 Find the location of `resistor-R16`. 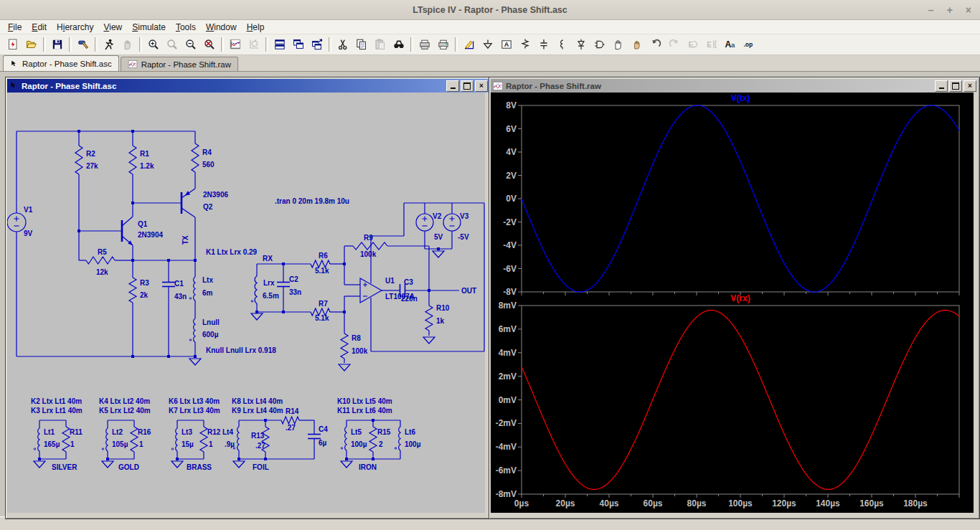

resistor-R16 is located at coordinates (134, 439).